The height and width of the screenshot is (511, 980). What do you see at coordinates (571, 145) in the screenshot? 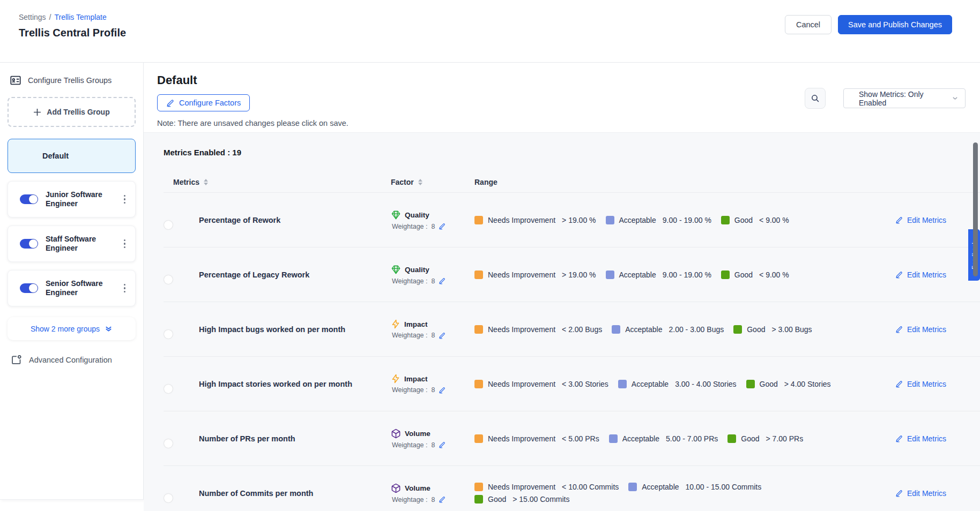
I see `metrics-enabled-count: Metrics Enabled : 19` at bounding box center [571, 145].